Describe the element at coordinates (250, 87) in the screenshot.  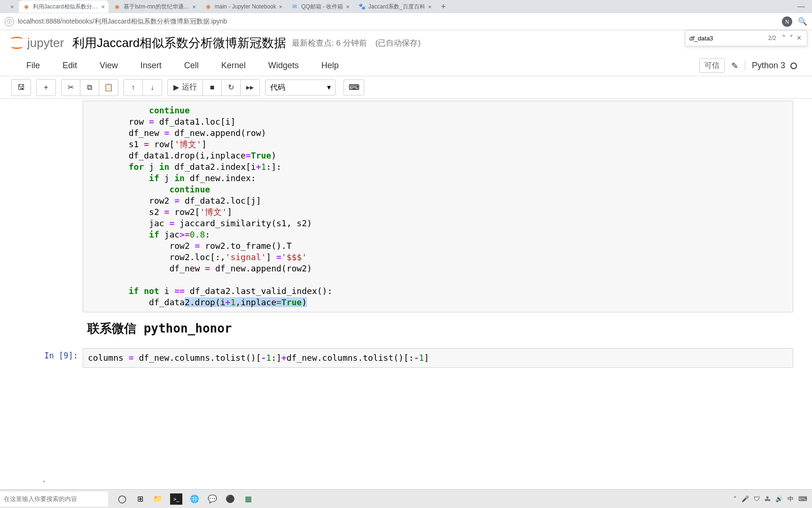
I see `restart-run-all-button: ▸▸` at that location.